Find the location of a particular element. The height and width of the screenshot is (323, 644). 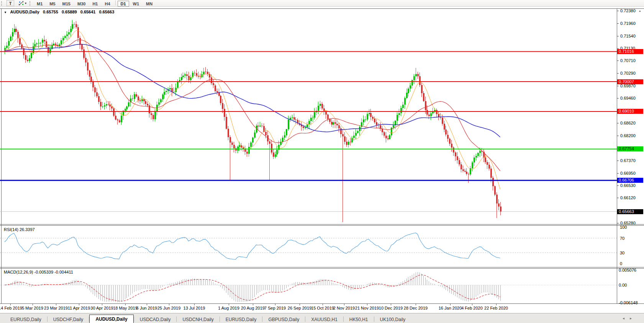

top-toolbar: T ▾ M1M5M15M30H1H4D1W1MN is located at coordinates (322, 3).